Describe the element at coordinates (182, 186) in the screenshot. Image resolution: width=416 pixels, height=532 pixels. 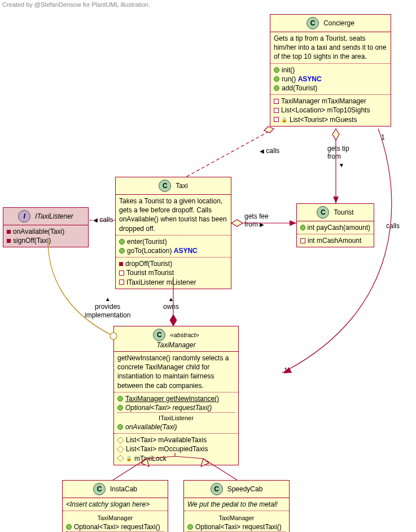
I see `class-title: Taxi` at that location.